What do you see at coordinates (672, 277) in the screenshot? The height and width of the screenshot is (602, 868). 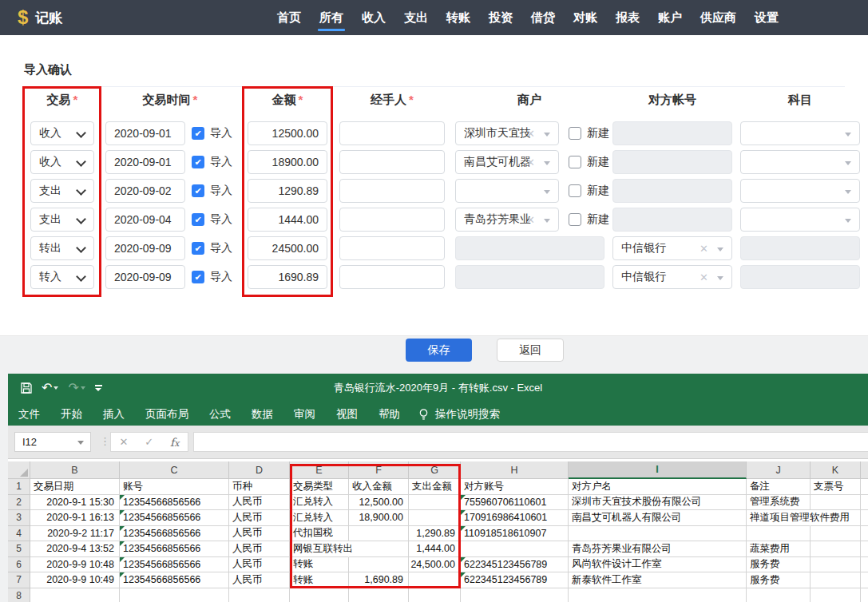 I see `counterparty-account-select: 中信银行✕` at bounding box center [672, 277].